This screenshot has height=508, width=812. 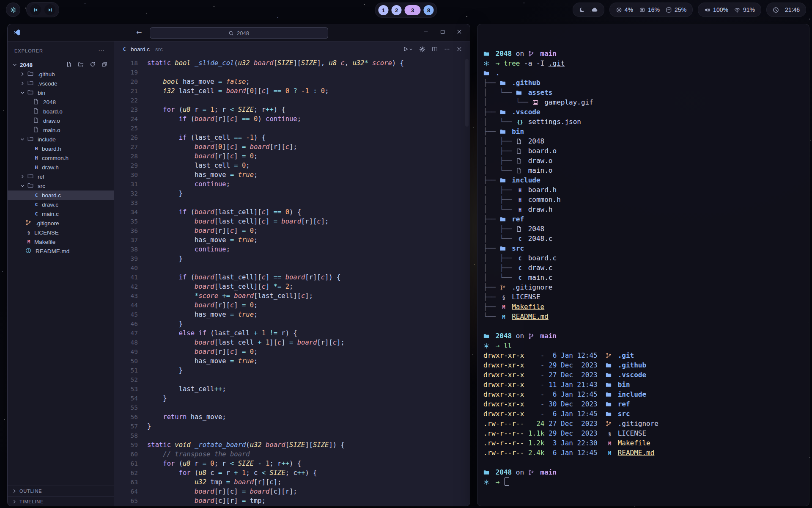 What do you see at coordinates (61, 149) in the screenshot?
I see `explorer-file-board.h: Hboard.h` at bounding box center [61, 149].